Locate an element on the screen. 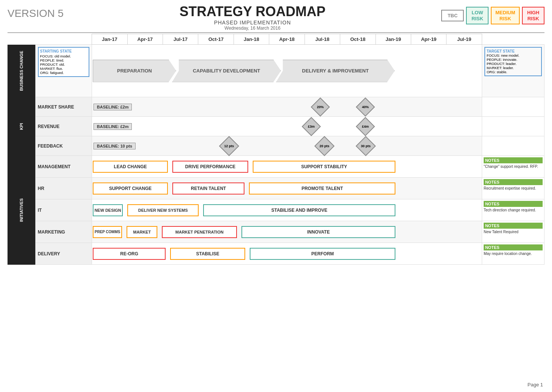  management-notes-content: "Change" support required. RFP. is located at coordinates (513, 167).